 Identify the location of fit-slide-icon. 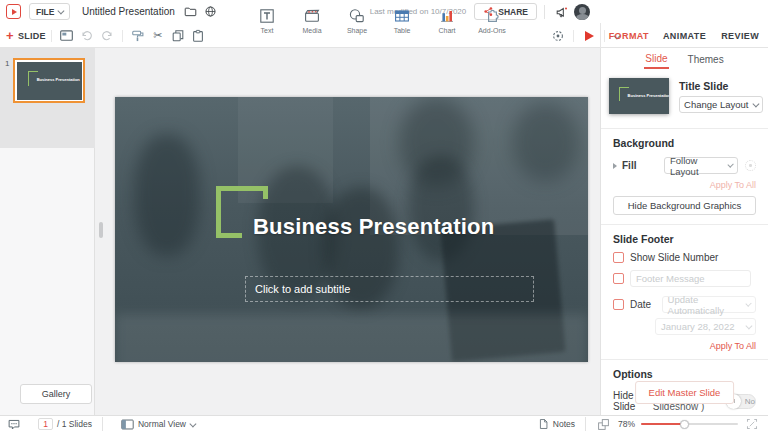
(604, 424).